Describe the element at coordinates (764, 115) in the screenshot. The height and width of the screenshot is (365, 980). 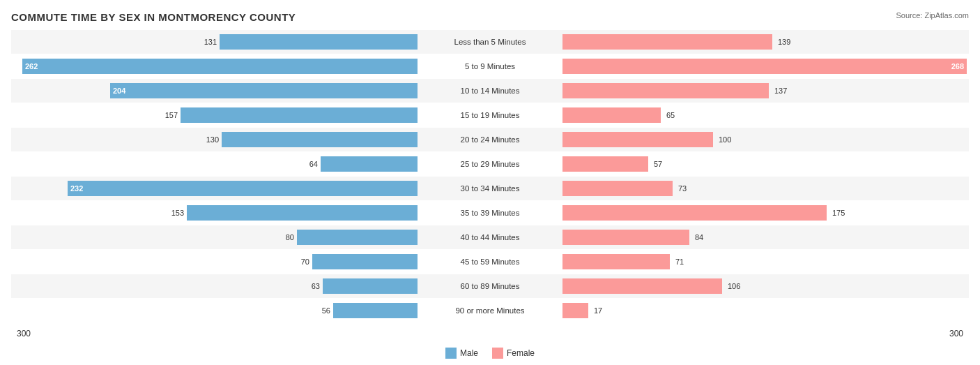
I see `right-section: 65` at that location.